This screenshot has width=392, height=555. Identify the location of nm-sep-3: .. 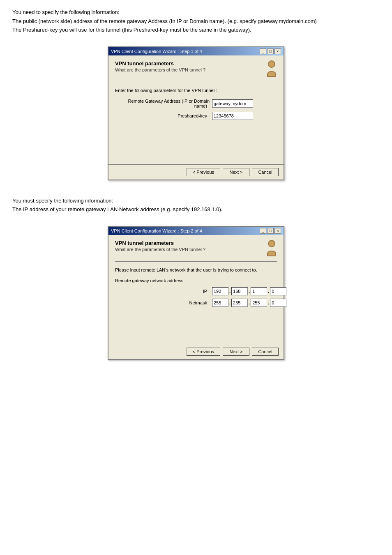
(269, 303).